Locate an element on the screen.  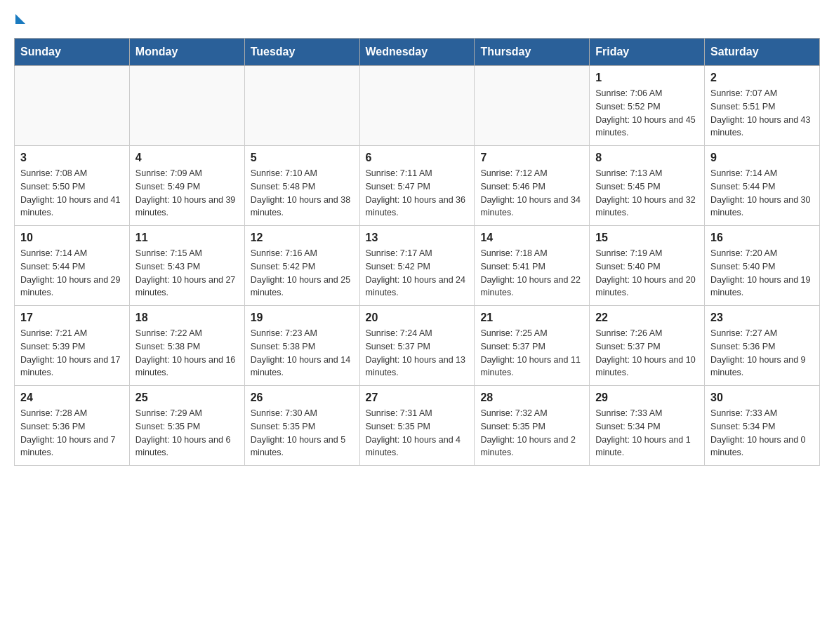
calendar-cell: 3Sunrise: 7:08 AMSunset: 5:50 PMDaylight… is located at coordinates (72, 186).